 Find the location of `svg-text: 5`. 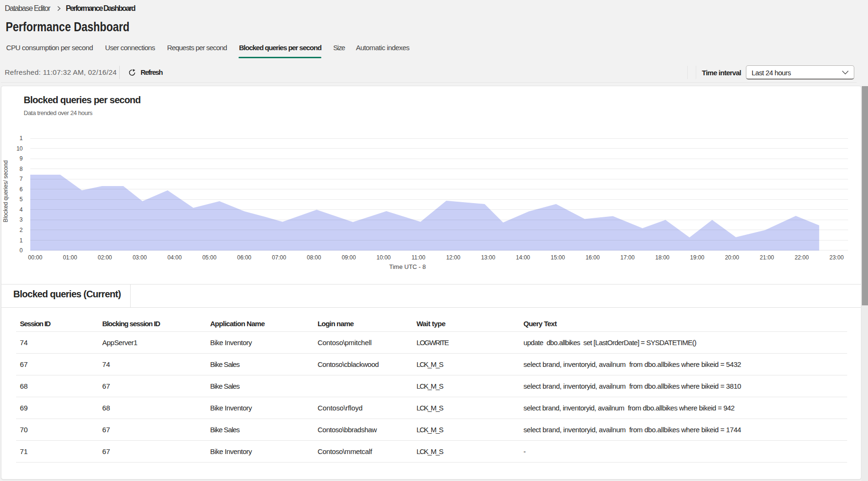

svg-text: 5 is located at coordinates (21, 199).